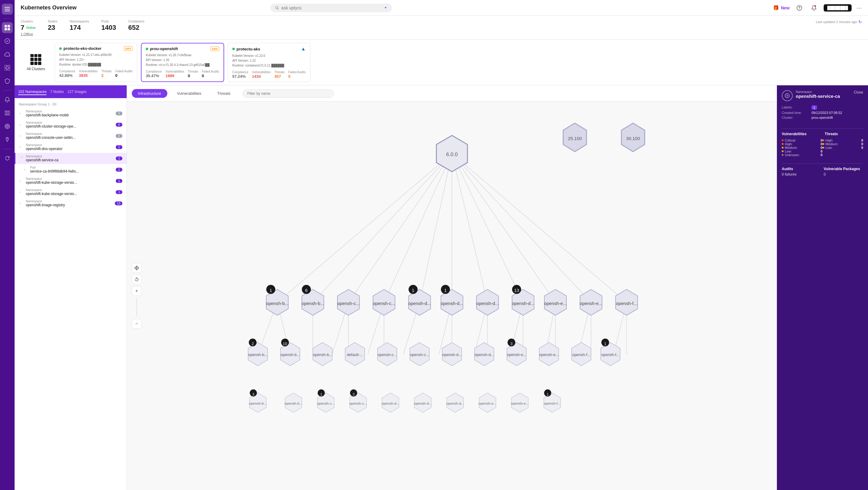 The height and width of the screenshot is (490, 868). What do you see at coordinates (802, 151) in the screenshot?
I see `metric-low: Low: 0` at bounding box center [802, 151].